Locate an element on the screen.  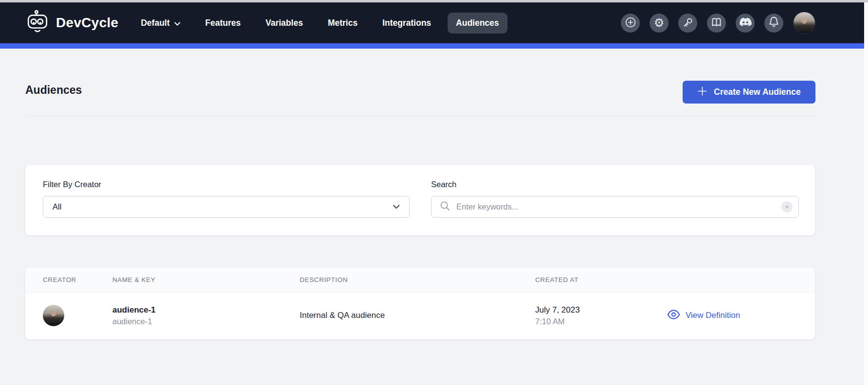
scrollbar-track is located at coordinates (866, 193).